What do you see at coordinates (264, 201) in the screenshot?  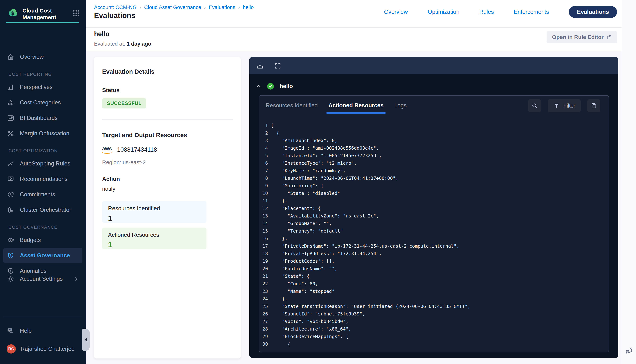 I see `line-number: 11` at bounding box center [264, 201].